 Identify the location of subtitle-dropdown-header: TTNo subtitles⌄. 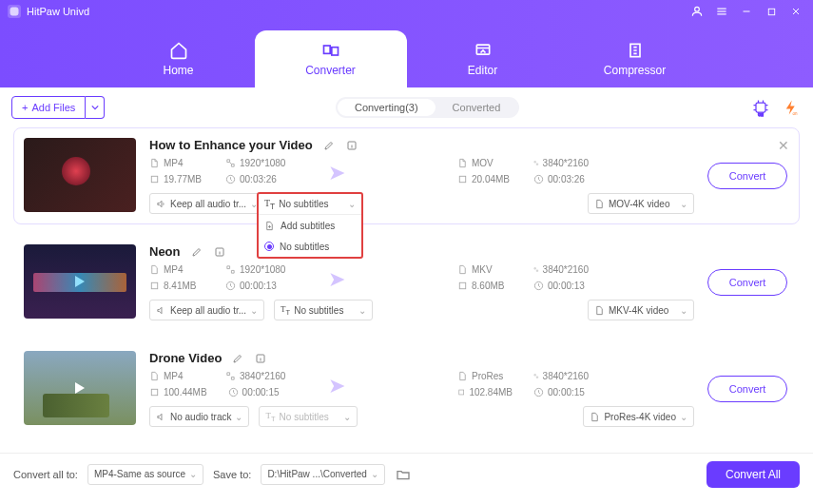
(310, 204).